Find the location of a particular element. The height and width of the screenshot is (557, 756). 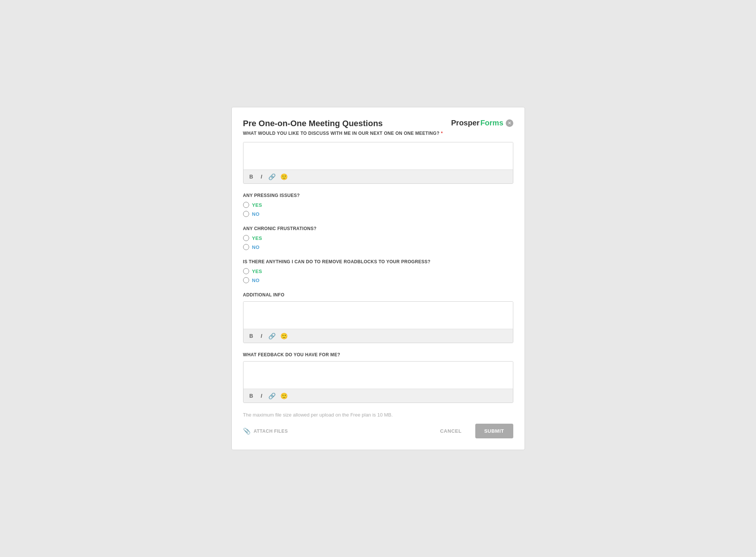

close-button: ✕ is located at coordinates (510, 123).